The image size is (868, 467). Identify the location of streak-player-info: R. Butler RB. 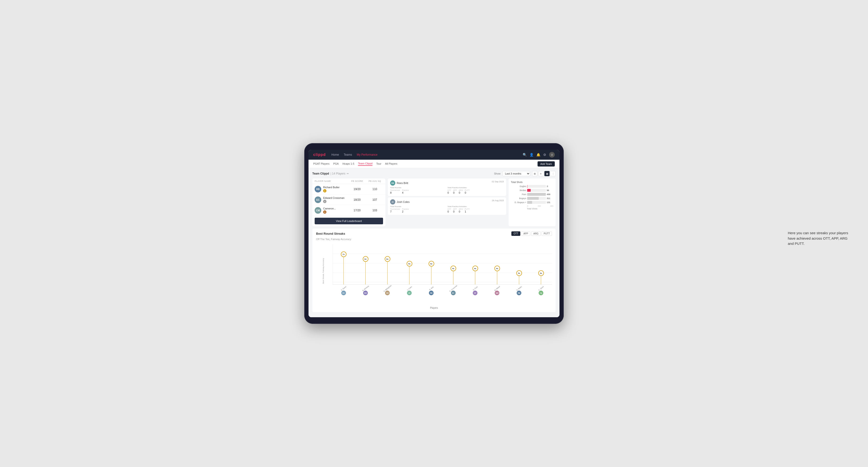
(519, 291).